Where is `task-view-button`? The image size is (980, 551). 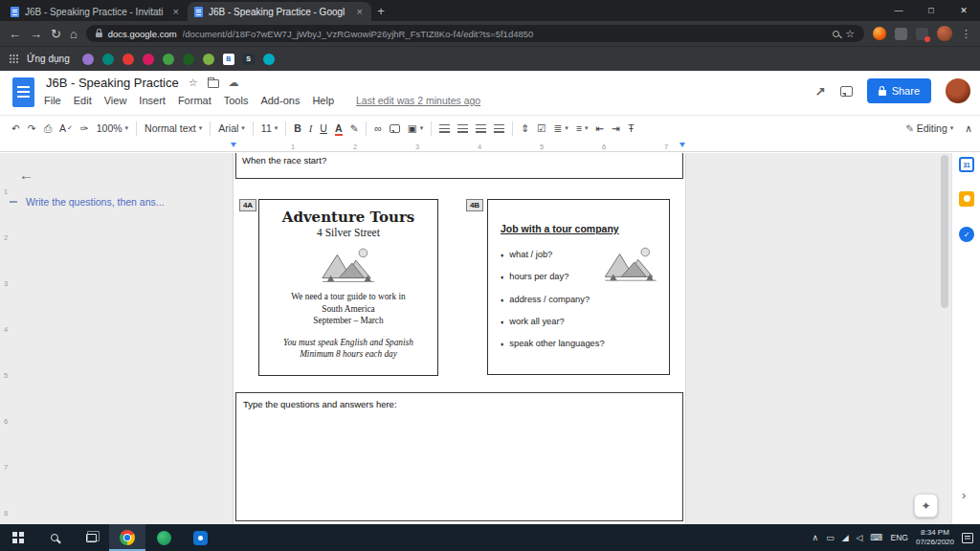
task-view-button is located at coordinates (91, 538).